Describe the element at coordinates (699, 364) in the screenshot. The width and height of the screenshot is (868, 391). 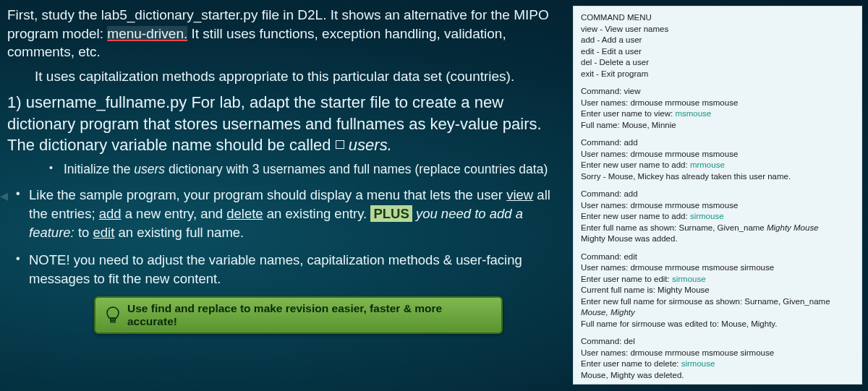
I see `del-l3b: sirmouse` at that location.